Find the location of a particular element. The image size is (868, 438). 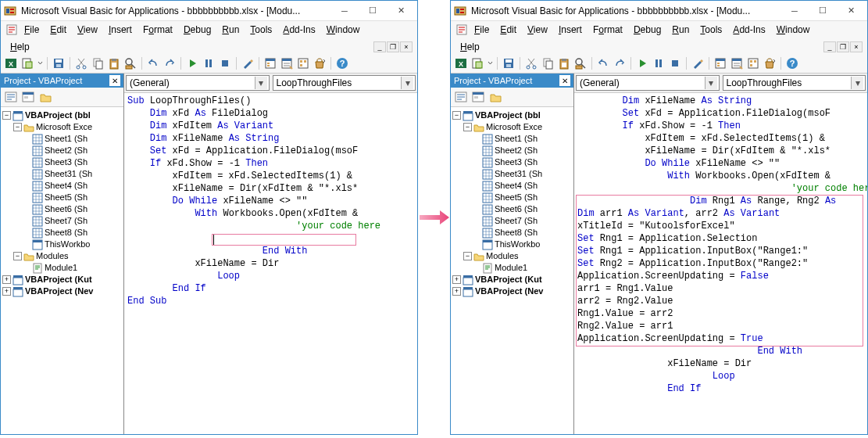

menu-edit: Edit is located at coordinates (508, 30).